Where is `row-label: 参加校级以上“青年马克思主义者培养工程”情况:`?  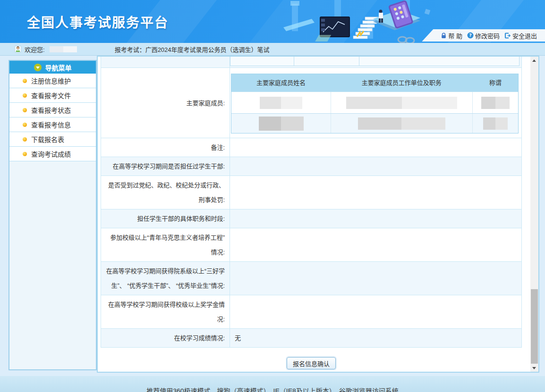 row-label: 参加校级以上“青年马克思主义者培养工程”情况: is located at coordinates (165, 245).